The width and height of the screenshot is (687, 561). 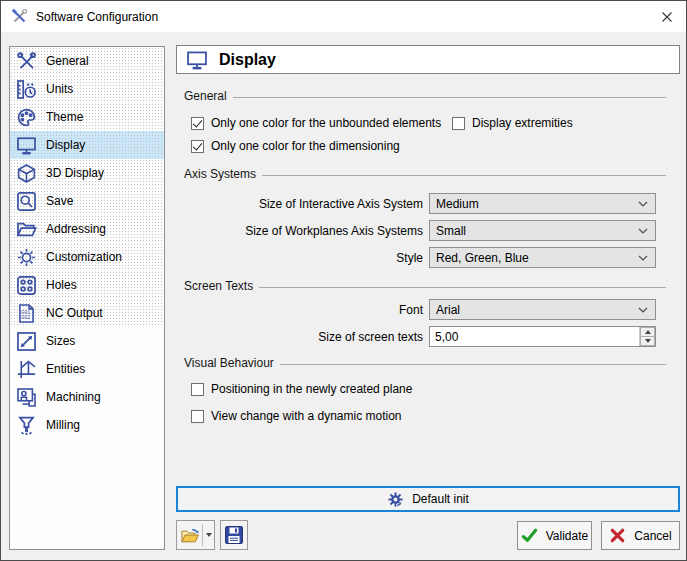 I want to click on titlebar: Software Configuration, so click(x=344, y=16).